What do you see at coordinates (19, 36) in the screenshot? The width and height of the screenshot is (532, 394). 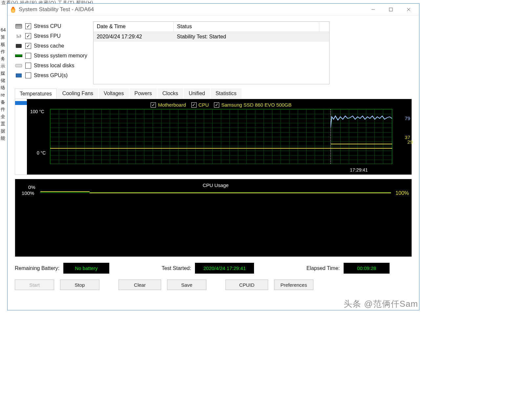 I see `fpu-icon: 1₂3` at bounding box center [19, 36].